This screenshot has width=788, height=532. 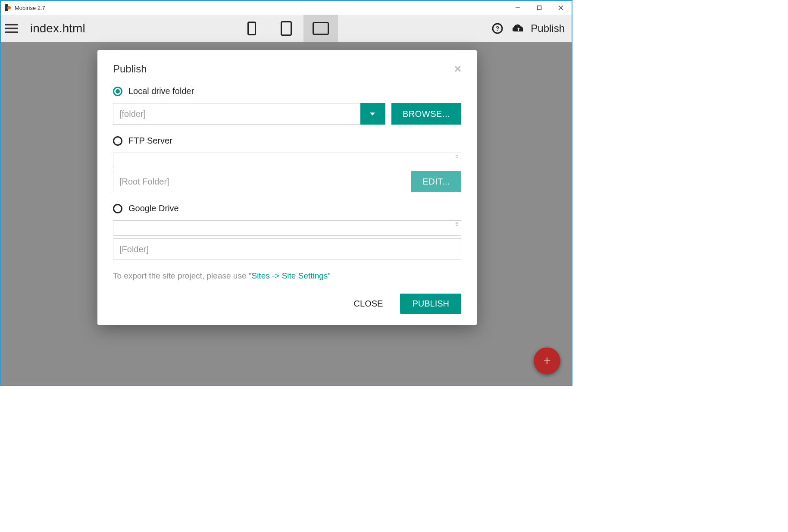 I want to click on option-google-drive: Google Drive [Folder], so click(x=287, y=232).